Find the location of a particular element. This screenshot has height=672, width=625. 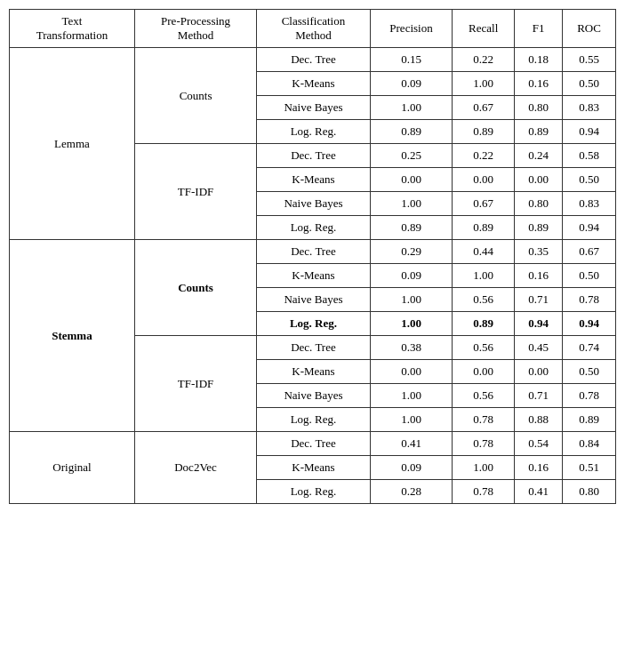

pre-processing-cell: Counts is located at coordinates (196, 96).